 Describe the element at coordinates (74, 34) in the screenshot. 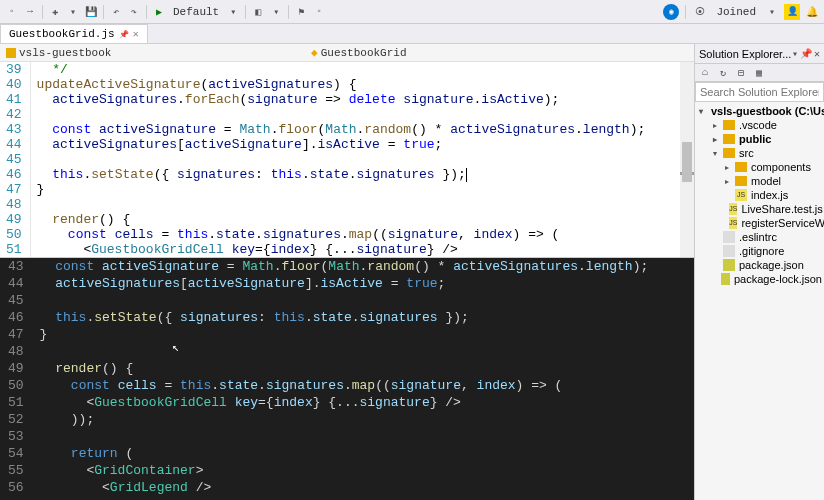

I see `file-tab: GuestbookGrid.js 📌 ✕` at that location.